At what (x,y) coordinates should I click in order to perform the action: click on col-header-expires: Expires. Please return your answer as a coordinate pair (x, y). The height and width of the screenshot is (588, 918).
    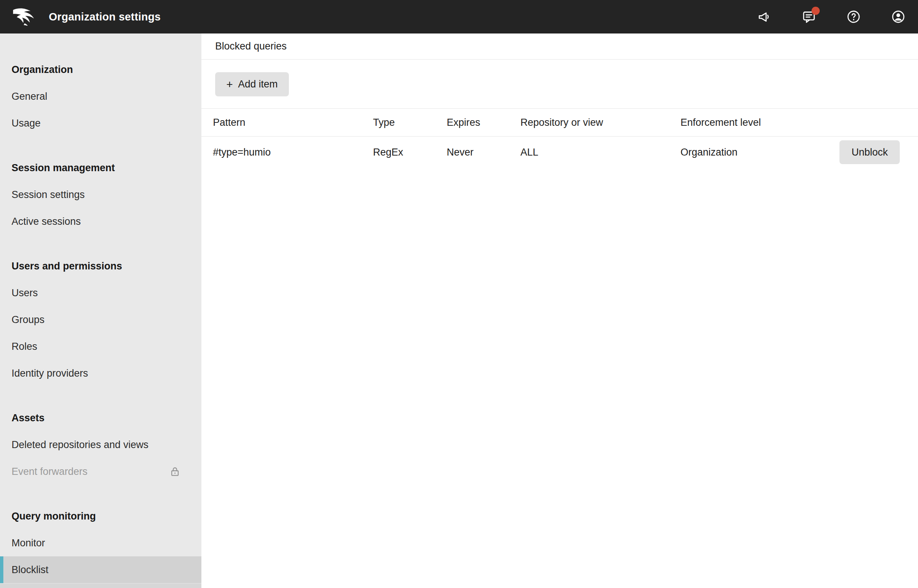
    Looking at the image, I should click on (483, 123).